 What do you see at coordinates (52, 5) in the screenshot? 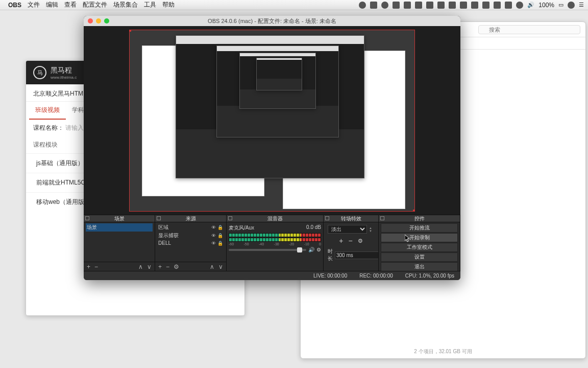
I see `menu-edit: 编辑` at bounding box center [52, 5].